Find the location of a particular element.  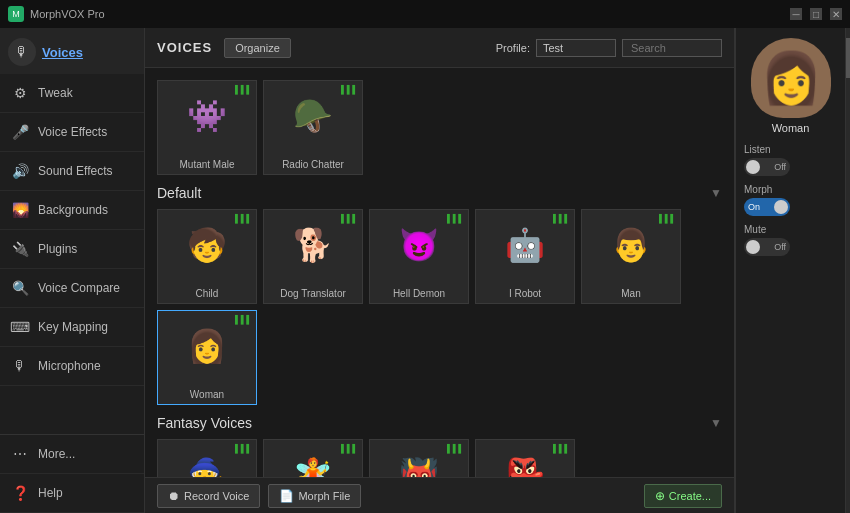

female-pixie-avatar: 🧚 is located at coordinates (313, 460).